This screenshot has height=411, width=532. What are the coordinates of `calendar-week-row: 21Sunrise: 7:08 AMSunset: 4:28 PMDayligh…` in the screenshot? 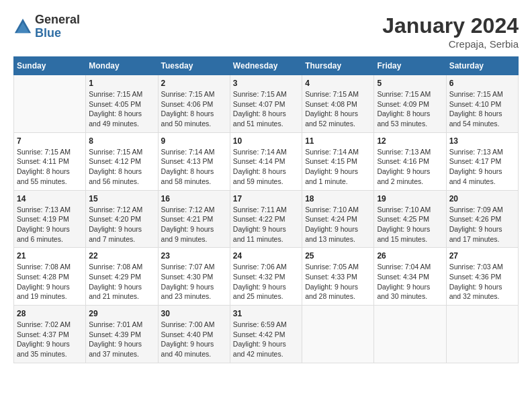 It's located at (266, 277).